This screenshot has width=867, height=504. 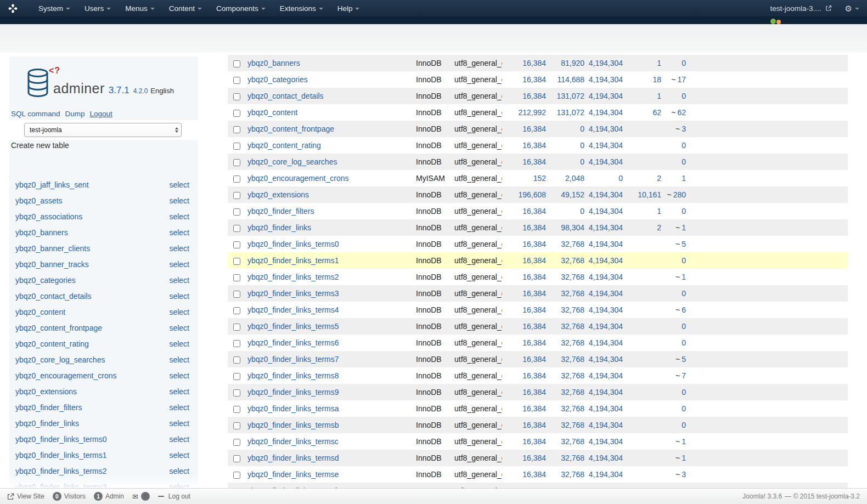 I want to click on menu-item: Components, so click(x=241, y=8).